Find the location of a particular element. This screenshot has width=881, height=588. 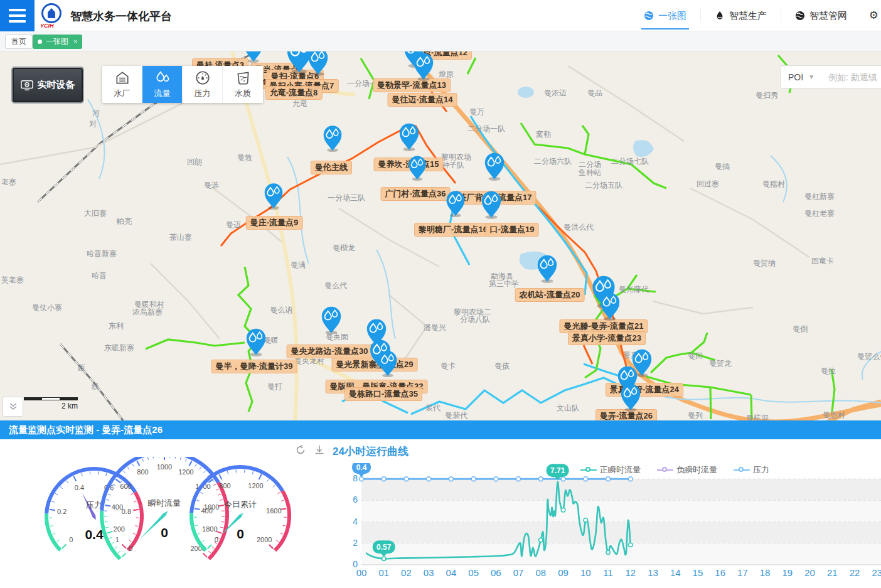

gauge-cluster: 00.20.40.60.81压力0.4020040060080010001200… is located at coordinates (169, 521).